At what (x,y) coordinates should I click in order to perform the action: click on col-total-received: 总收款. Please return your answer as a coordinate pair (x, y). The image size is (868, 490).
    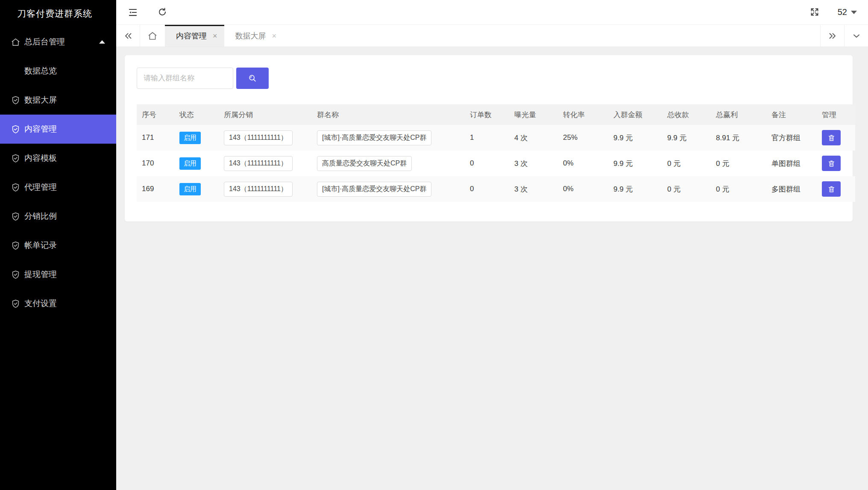
    Looking at the image, I should click on (686, 115).